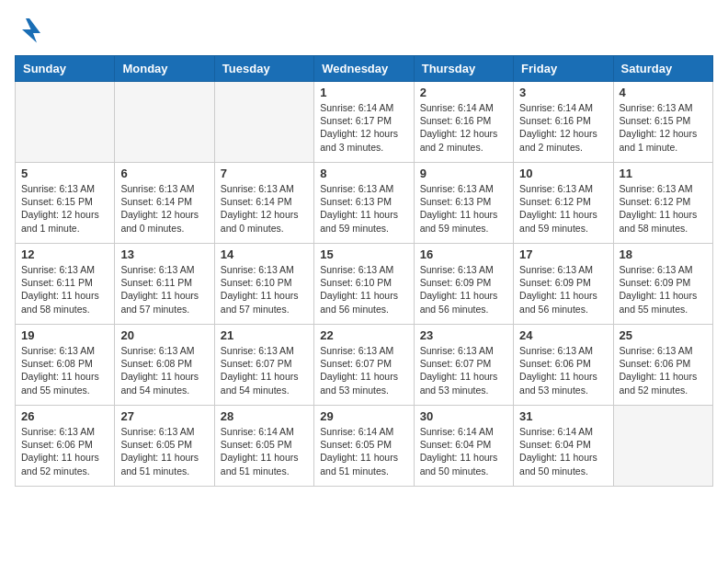  I want to click on day-cell-27: 27Sunrise: 6:13 AM Sunset: 6:05 PM Dayli…, so click(165, 446).